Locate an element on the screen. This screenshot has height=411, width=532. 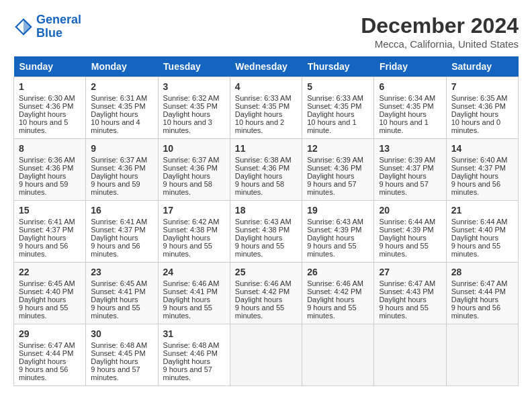
daylight-duration: 10 hours and 3 minutes. is located at coordinates (188, 126).